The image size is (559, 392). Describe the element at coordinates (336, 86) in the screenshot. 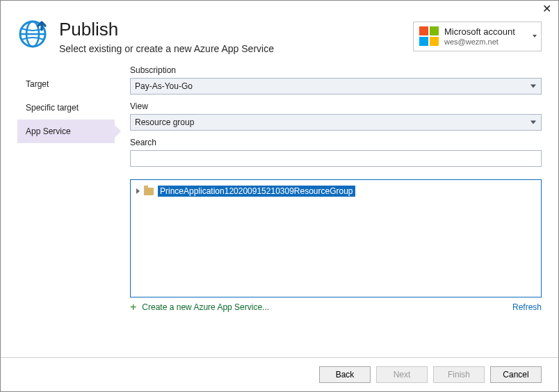

I see `subscription-select: Pay-As-You-Go` at that location.